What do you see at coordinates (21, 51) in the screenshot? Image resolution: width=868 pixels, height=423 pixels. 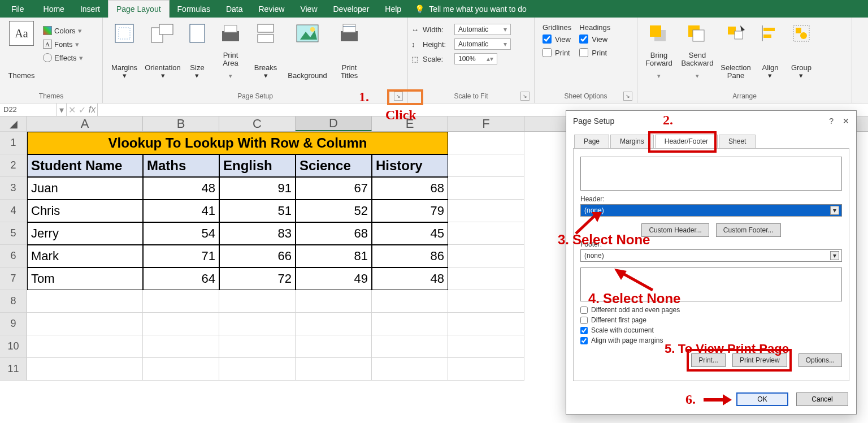 I see `themes-button: Aa Themes` at bounding box center [21, 51].